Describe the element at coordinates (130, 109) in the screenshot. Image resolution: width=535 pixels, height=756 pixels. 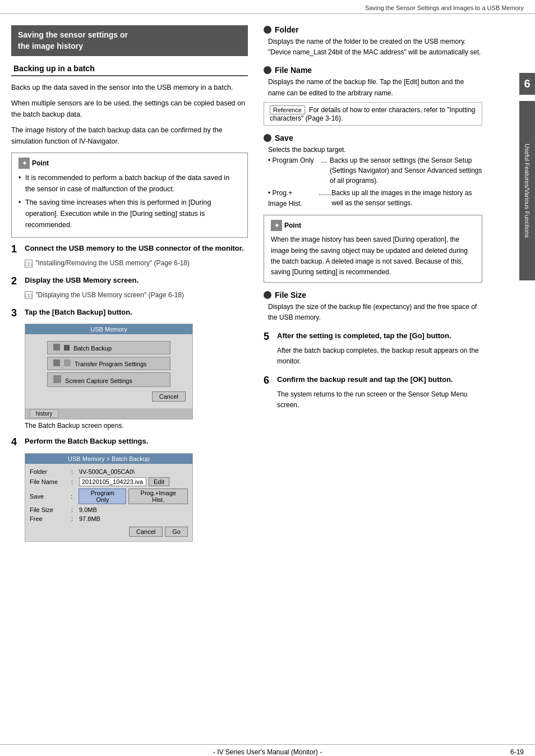
I see `body-text-2: When multiple sensors are to be used, th…` at that location.